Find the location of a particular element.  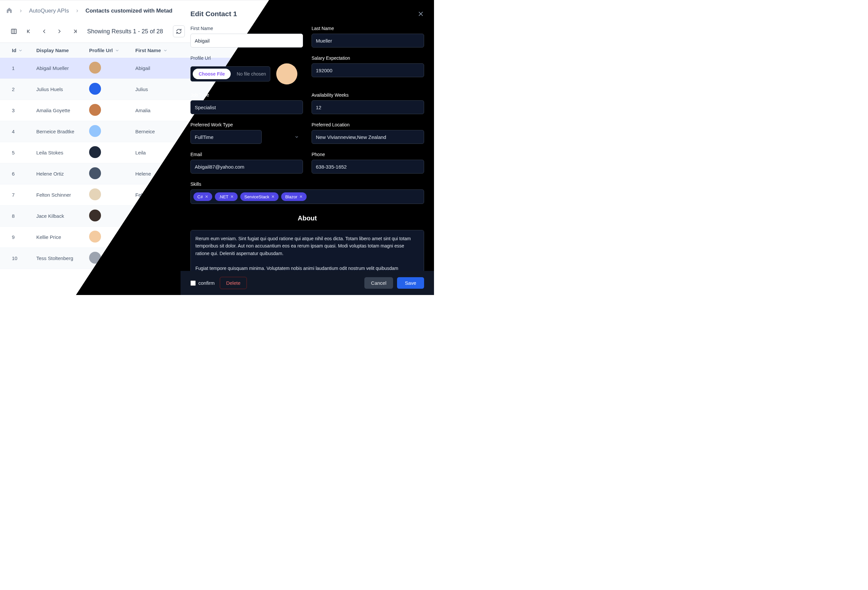

label-salary: Salary Expectation is located at coordinates (368, 58).